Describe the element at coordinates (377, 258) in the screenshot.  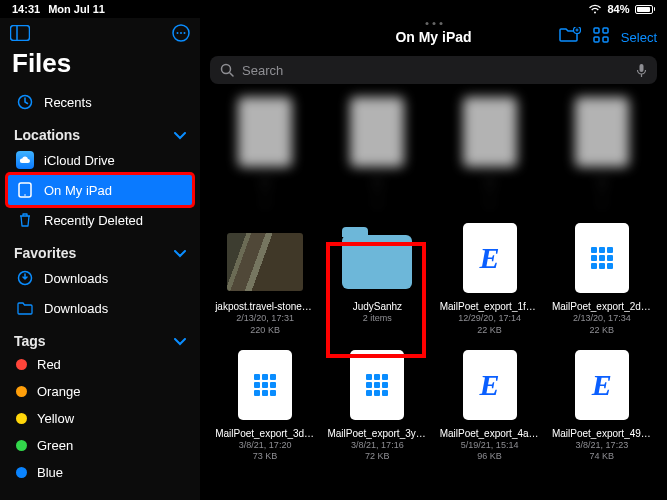
I see `folder-thumb-icon` at that location.